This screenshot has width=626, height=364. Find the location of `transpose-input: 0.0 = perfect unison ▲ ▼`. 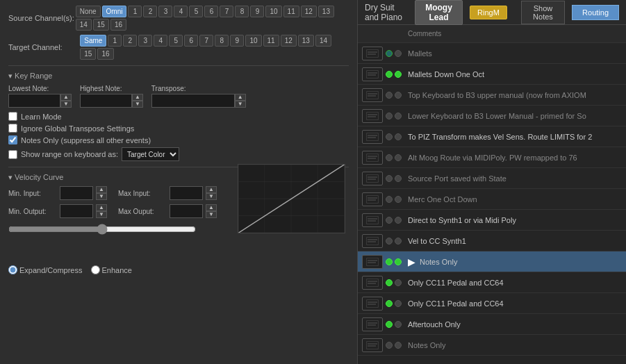

transpose-input: 0.0 = perfect unison ▲ ▼ is located at coordinates (199, 101).